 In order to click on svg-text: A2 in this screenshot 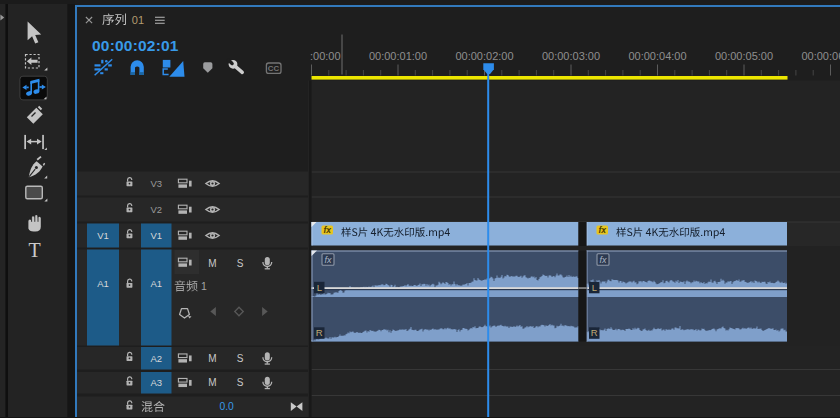, I will do `click(156, 358)`.